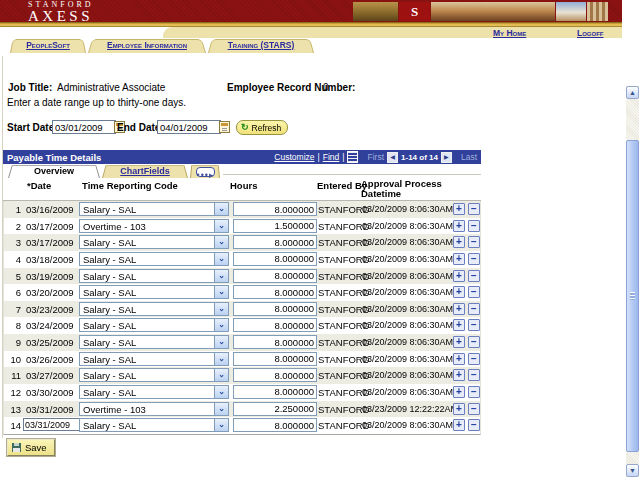 The image size is (640, 480). What do you see at coordinates (590, 33) in the screenshot?
I see `logoff-link: Logoff` at bounding box center [590, 33].